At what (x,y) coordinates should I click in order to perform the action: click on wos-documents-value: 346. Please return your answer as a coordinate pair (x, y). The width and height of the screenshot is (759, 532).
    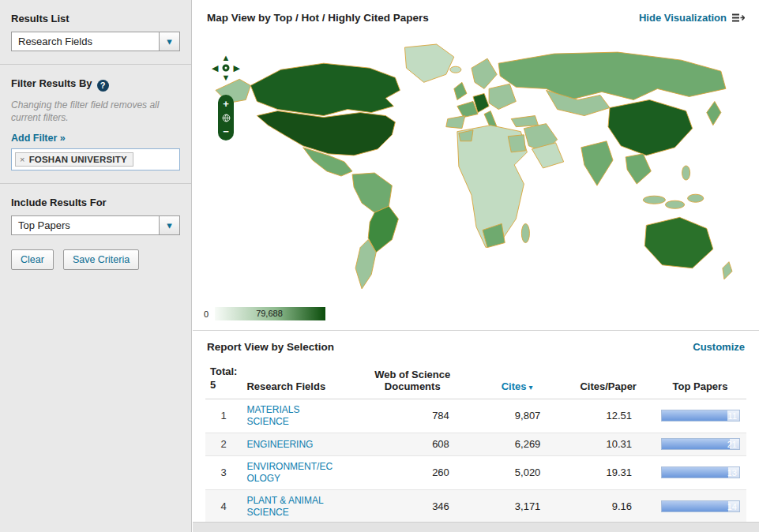
    Looking at the image, I should click on (412, 507).